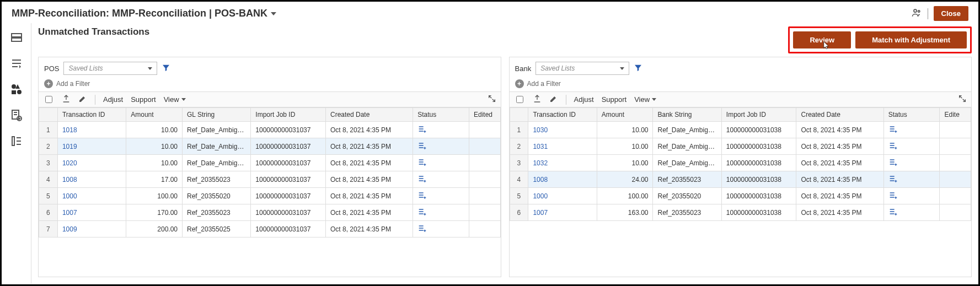 This screenshot has width=980, height=286. What do you see at coordinates (175, 99) in the screenshot?
I see `pos-view-dropdown: View` at bounding box center [175, 99].